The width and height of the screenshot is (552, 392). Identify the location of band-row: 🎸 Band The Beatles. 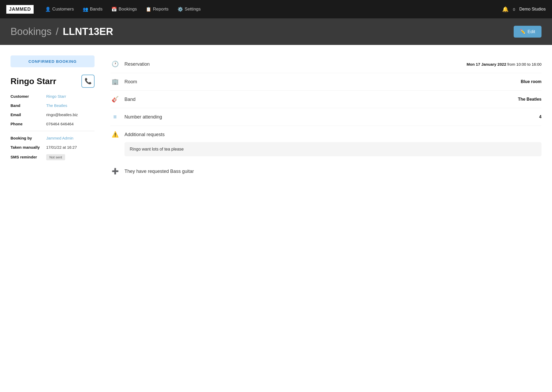
(326, 99).